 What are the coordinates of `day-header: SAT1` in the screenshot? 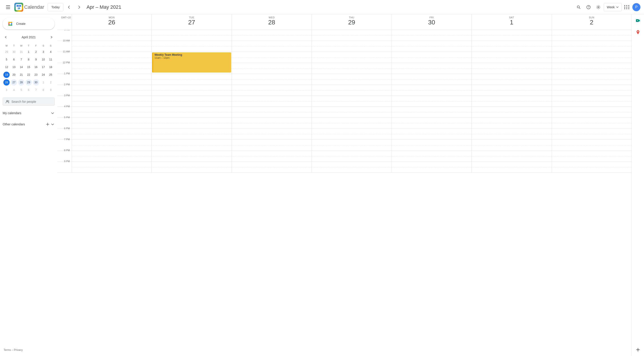 It's located at (512, 22).